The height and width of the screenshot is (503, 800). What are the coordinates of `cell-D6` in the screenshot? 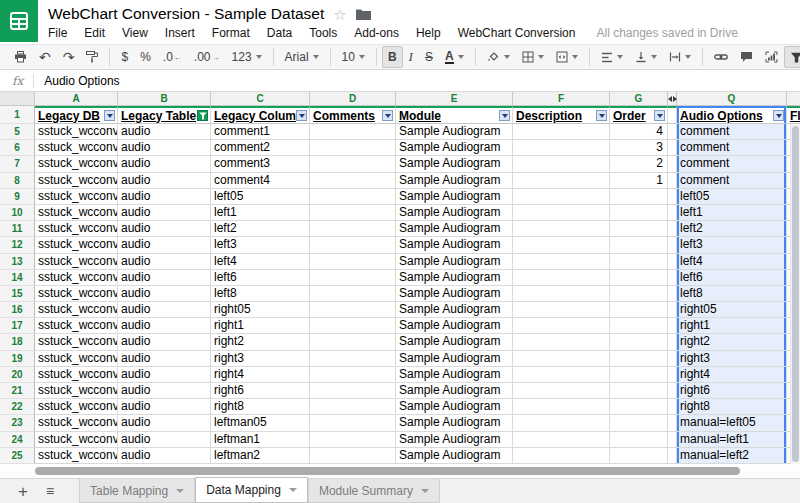 It's located at (353, 148).